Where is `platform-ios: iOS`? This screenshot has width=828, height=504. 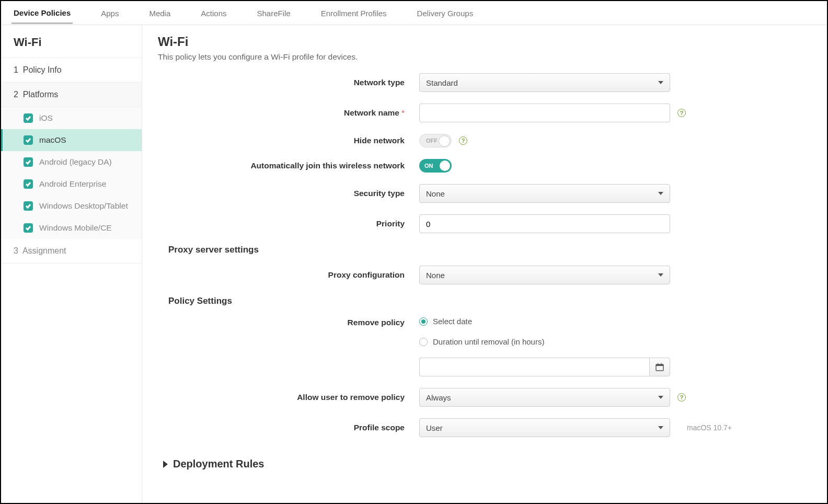 platform-ios: iOS is located at coordinates (71, 118).